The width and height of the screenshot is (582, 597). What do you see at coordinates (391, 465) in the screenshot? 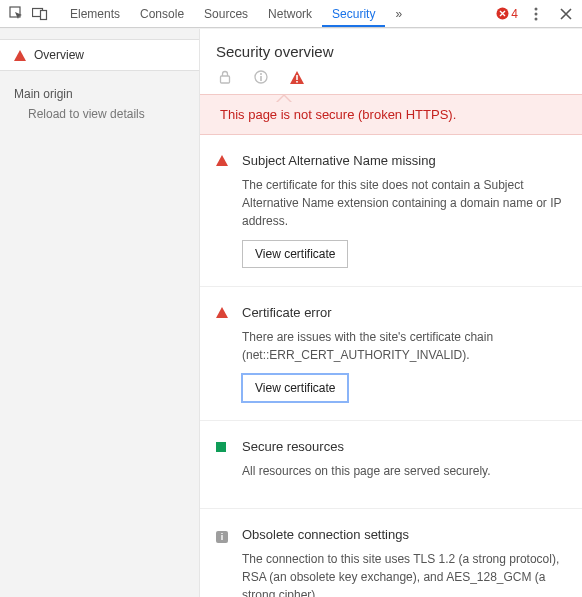
I see `section-secure-resources: Secure resources All resources on this p…` at bounding box center [391, 465].